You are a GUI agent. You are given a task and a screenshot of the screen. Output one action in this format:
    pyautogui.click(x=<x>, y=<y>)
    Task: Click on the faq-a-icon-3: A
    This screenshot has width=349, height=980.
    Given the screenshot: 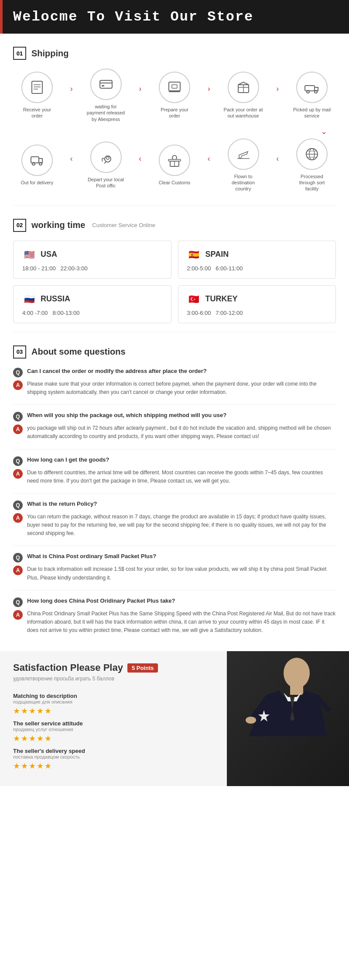 What is the action you would take?
    pyautogui.click(x=18, y=474)
    